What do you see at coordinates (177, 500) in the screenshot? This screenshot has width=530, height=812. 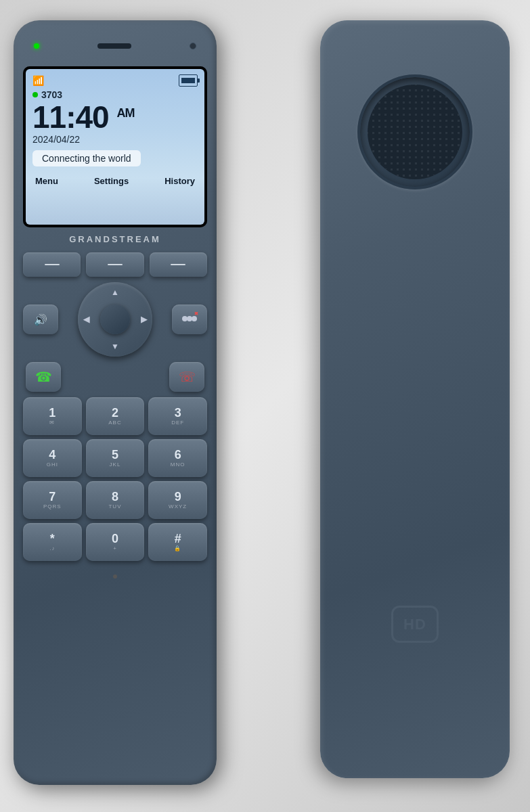 I see `key-9: 9 WXYZ` at bounding box center [177, 500].